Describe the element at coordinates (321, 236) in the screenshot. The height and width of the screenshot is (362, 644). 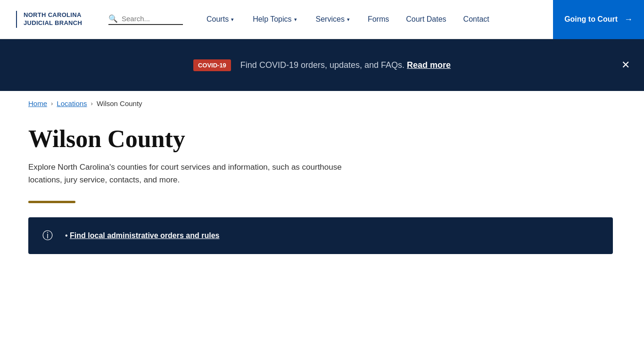
I see `info-box: ⓘ • Find local administrative orders and…` at that location.